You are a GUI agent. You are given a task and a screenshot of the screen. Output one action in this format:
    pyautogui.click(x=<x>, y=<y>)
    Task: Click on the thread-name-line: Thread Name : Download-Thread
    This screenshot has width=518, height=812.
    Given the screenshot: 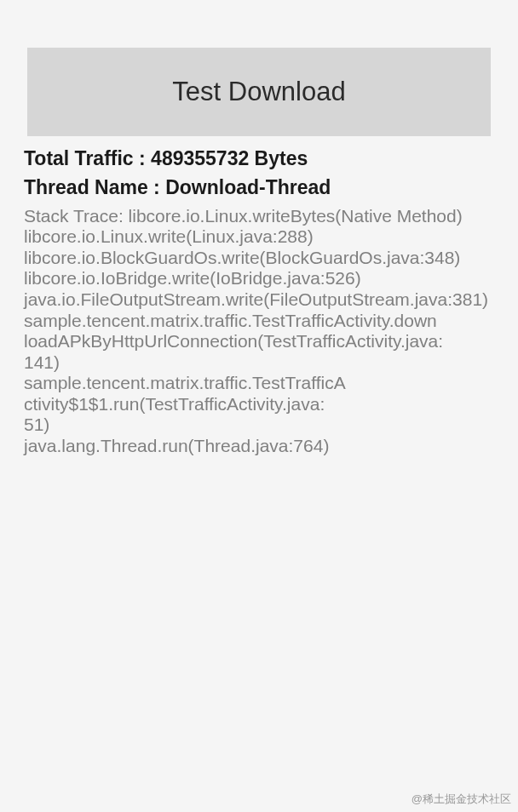 What is the action you would take?
    pyautogui.click(x=259, y=188)
    